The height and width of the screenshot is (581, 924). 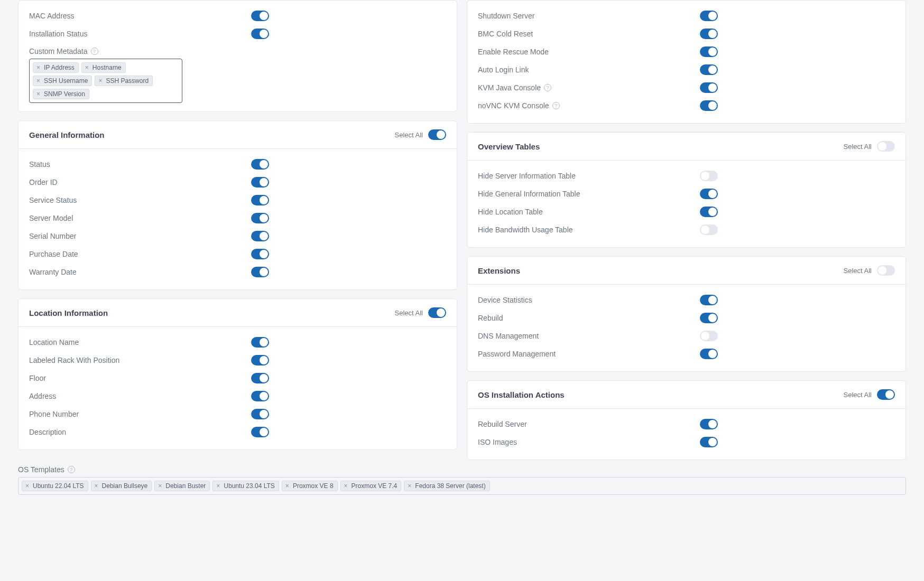 What do you see at coordinates (122, 486) in the screenshot?
I see `os-template-tag: ×Debian Bullseye` at bounding box center [122, 486].